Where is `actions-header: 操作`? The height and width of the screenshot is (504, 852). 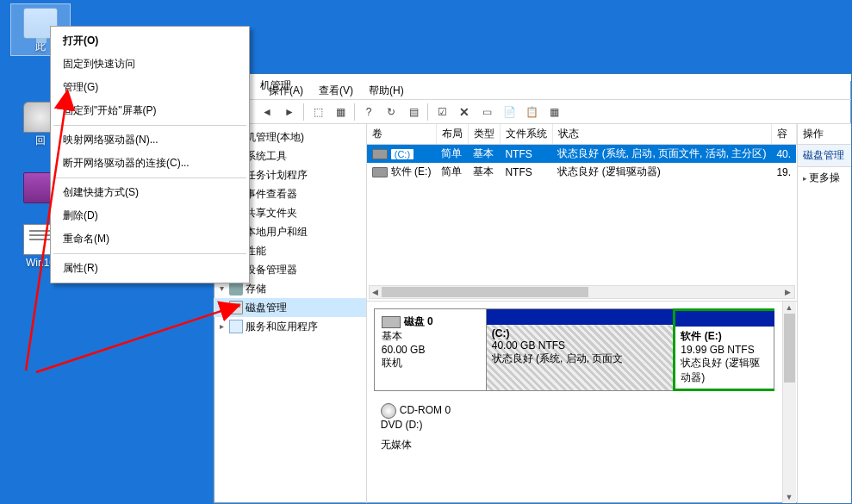
actions-header: 操作 is located at coordinates (824, 134).